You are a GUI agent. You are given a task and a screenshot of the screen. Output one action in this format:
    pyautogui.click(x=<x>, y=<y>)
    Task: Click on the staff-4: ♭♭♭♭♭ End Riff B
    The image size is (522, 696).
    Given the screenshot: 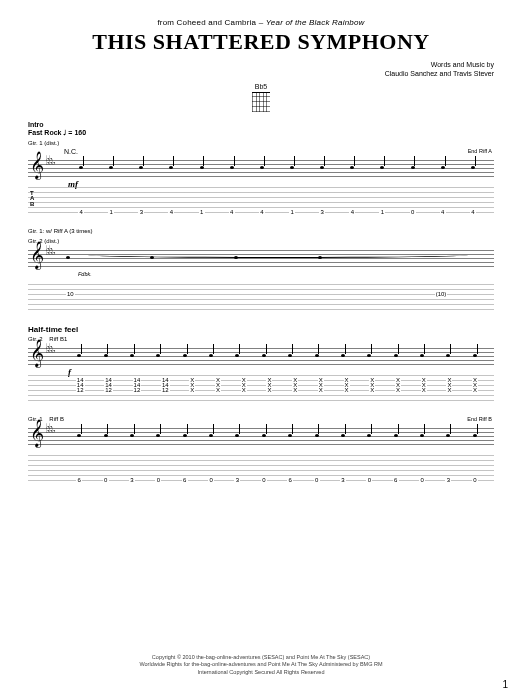 What is the action you would take?
    pyautogui.click(x=261, y=436)
    